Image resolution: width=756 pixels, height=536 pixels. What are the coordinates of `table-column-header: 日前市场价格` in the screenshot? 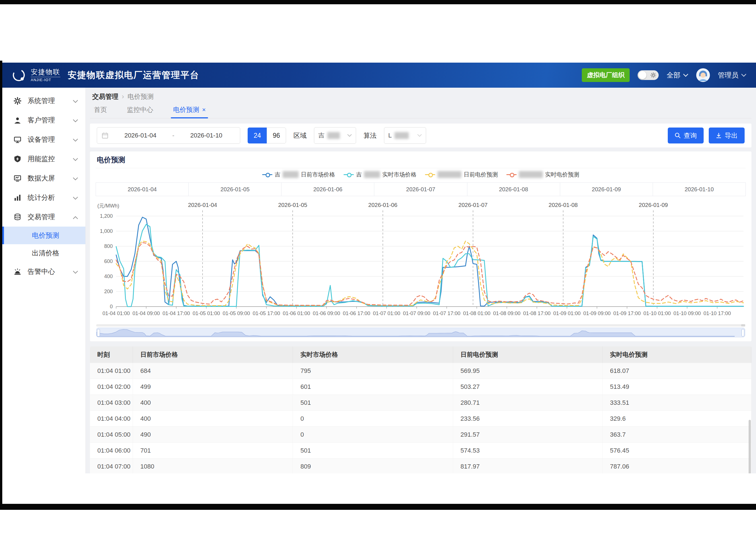 It's located at (213, 355).